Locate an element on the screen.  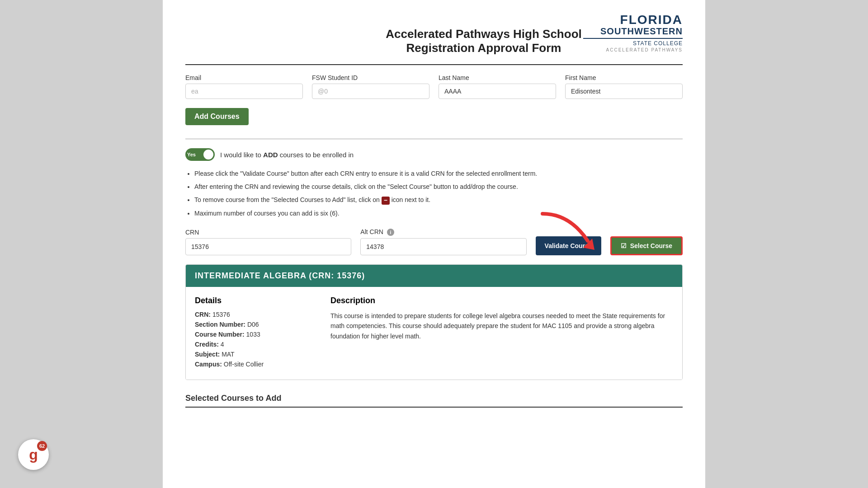
logo-accelerated: ACCELERATED PATHWAYS is located at coordinates (633, 50).